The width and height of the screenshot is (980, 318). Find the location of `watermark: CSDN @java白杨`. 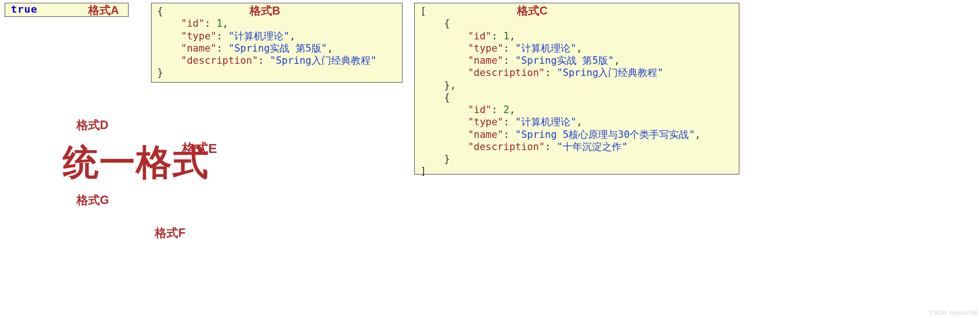

watermark: CSDN @java白杨 is located at coordinates (954, 313).